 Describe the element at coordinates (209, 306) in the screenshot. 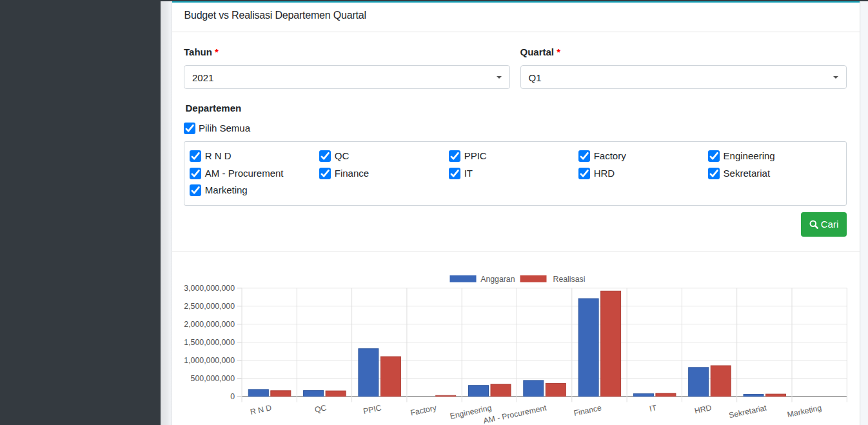

I see `svg-text: 2,500,000,000` at that location.